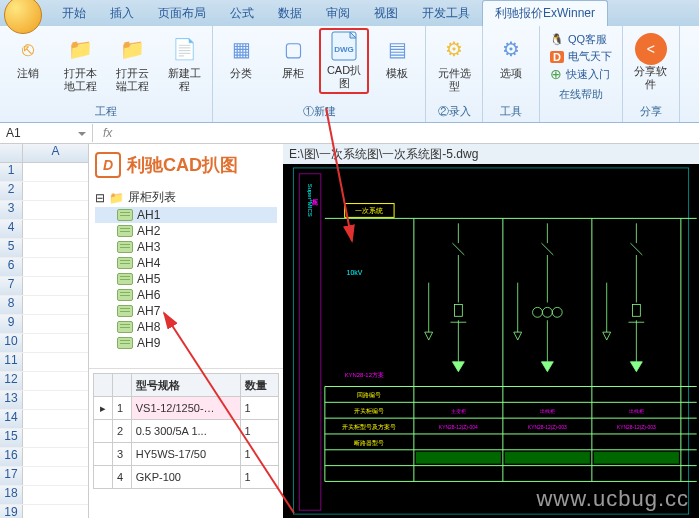 The height and width of the screenshot is (518, 699). Describe the element at coordinates (182, 14) in the screenshot. I see `ribbon-tab: 页面布局` at that location.